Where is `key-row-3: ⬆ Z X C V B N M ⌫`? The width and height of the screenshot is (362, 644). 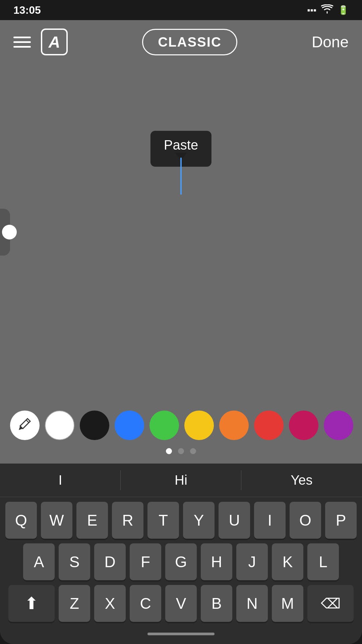
key-row-3: ⬆ Z X C V B N M ⌫ is located at coordinates (181, 603).